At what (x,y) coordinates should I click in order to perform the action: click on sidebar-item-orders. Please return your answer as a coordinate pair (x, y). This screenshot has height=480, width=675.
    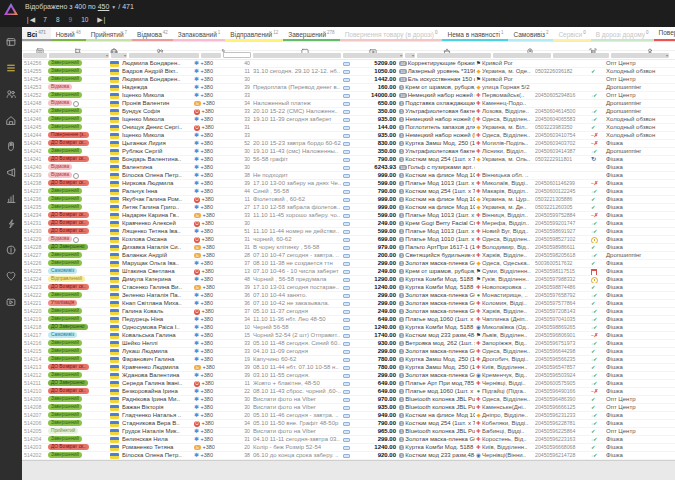
    Looking at the image, I should click on (11, 68).